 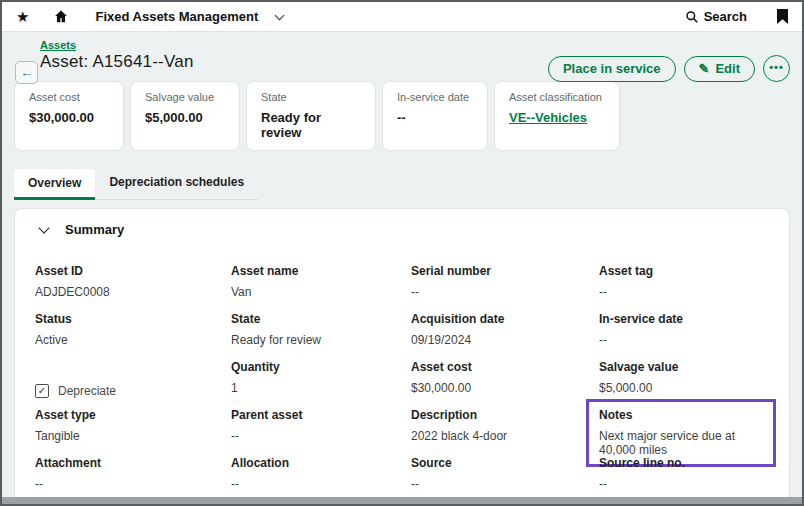 What do you see at coordinates (505, 336) in the screenshot?
I see `field-acquisition-date: Acquisition date 09/19/2024` at bounding box center [505, 336].